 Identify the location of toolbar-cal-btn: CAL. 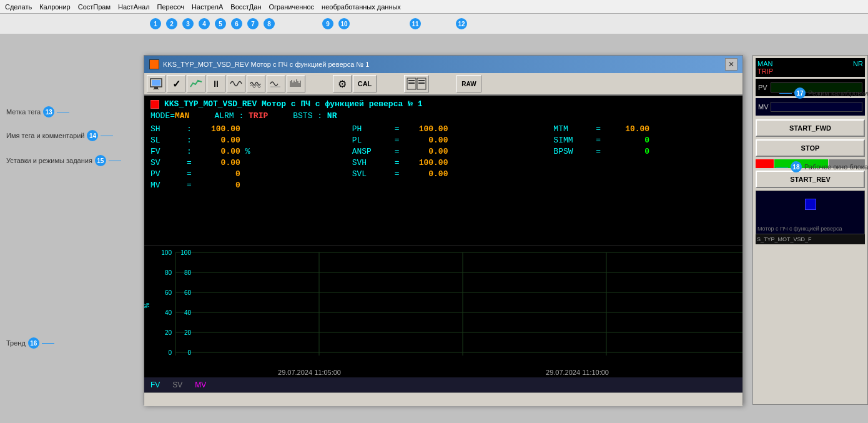
(365, 84).